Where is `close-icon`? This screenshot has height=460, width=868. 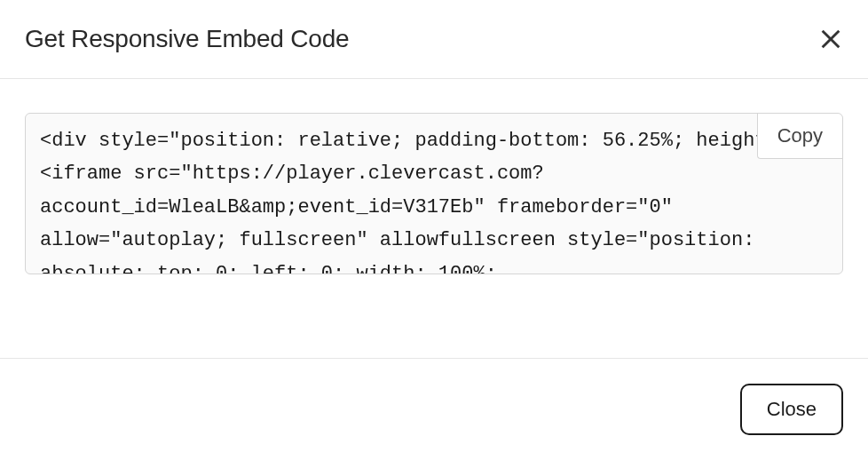
close-icon is located at coordinates (831, 39).